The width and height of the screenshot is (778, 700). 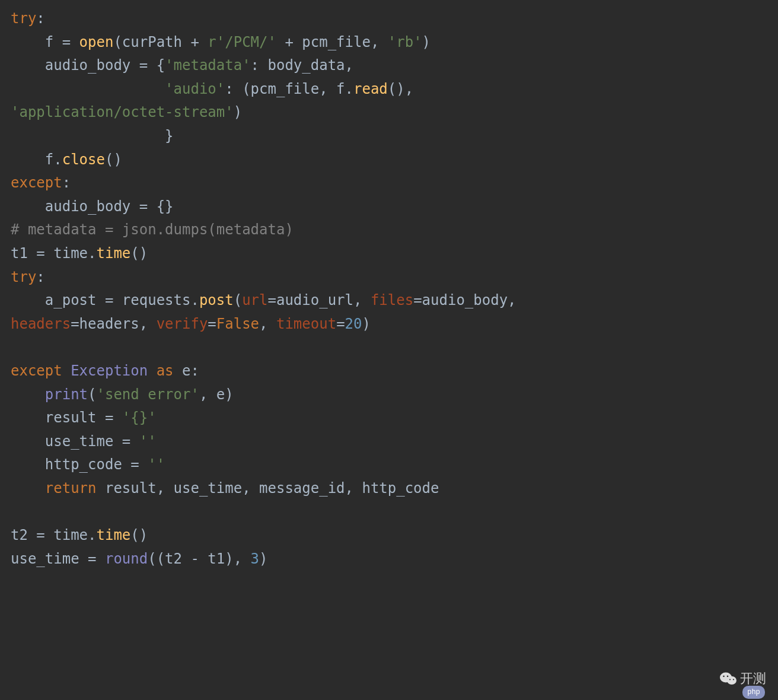 What do you see at coordinates (71, 488) in the screenshot?
I see `kw-return: return` at bounding box center [71, 488].